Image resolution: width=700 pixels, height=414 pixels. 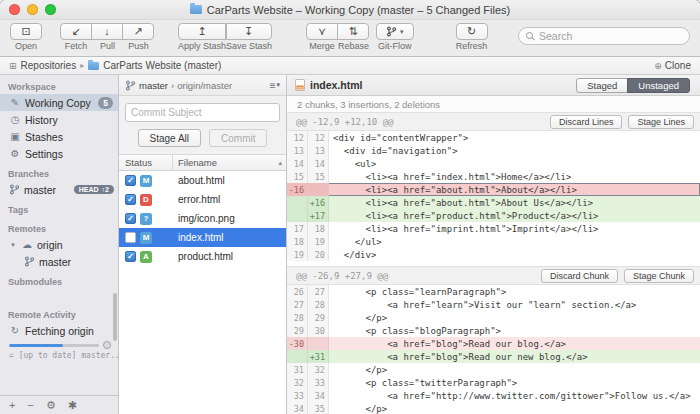 What do you see at coordinates (59, 262) in the screenshot?
I see `sidebar-item-remote-branch-master: master` at bounding box center [59, 262].